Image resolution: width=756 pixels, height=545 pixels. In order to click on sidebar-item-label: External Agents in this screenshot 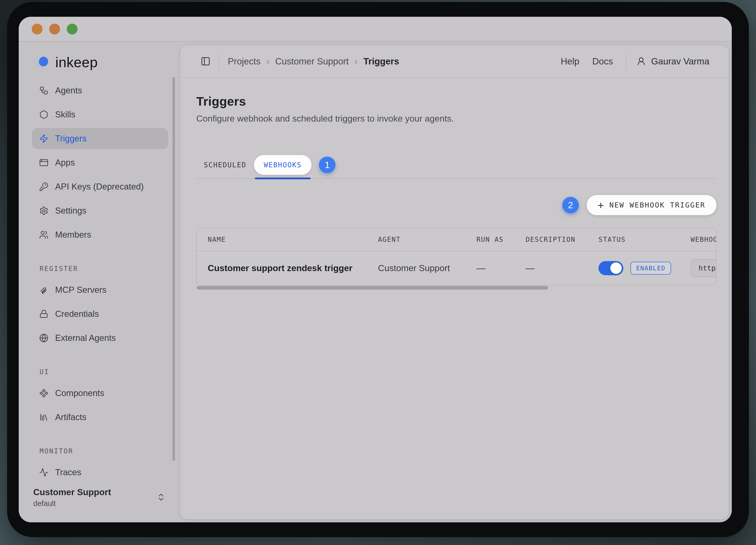, I will do `click(85, 338)`.